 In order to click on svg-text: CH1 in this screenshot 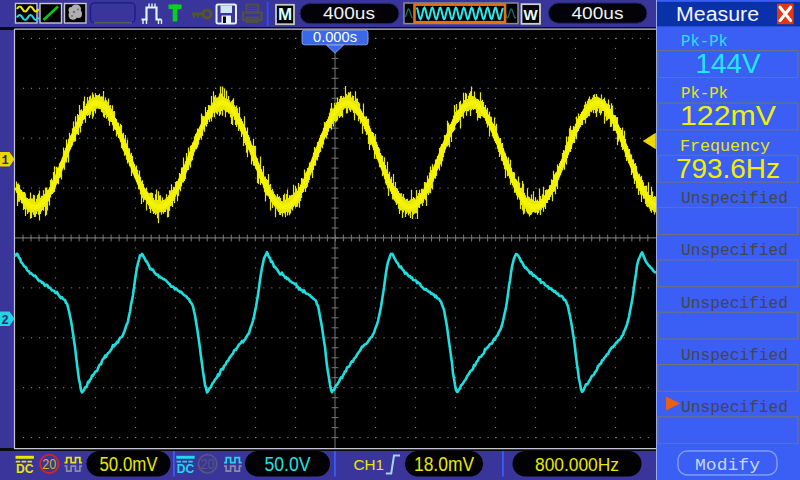, I will do `click(370, 464)`.